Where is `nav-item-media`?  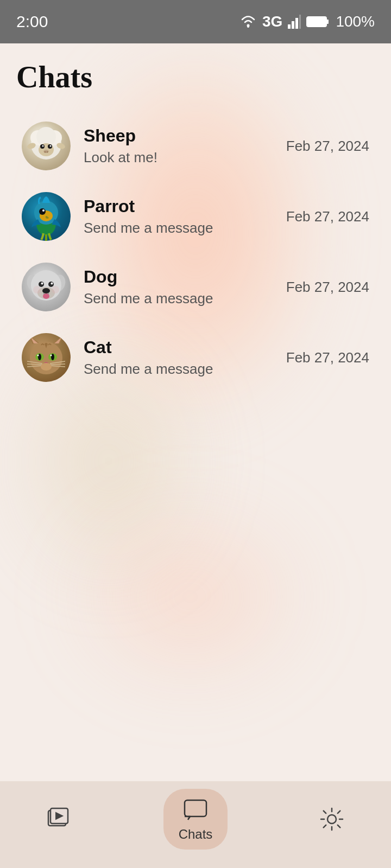
nav-item-media is located at coordinates (59, 819).